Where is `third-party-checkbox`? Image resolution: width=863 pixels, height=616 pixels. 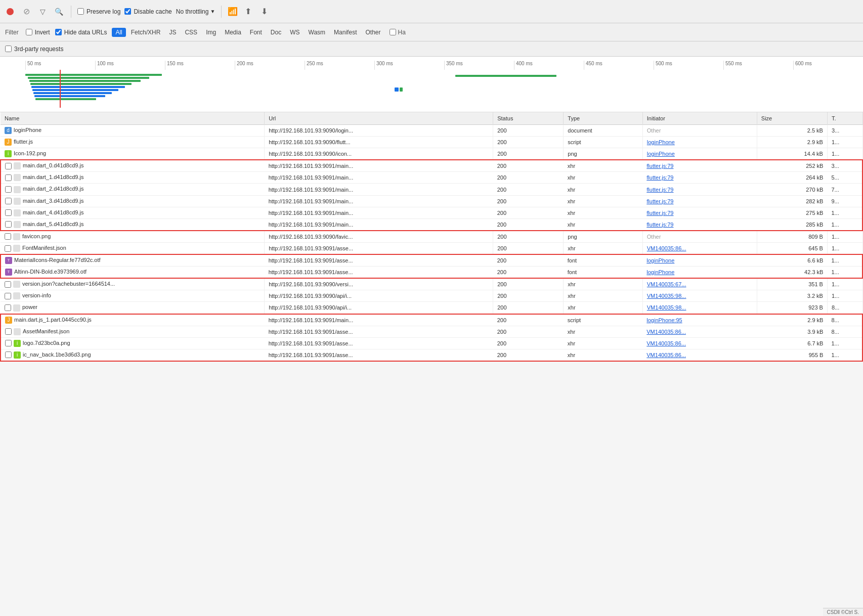
third-party-checkbox is located at coordinates (8, 49).